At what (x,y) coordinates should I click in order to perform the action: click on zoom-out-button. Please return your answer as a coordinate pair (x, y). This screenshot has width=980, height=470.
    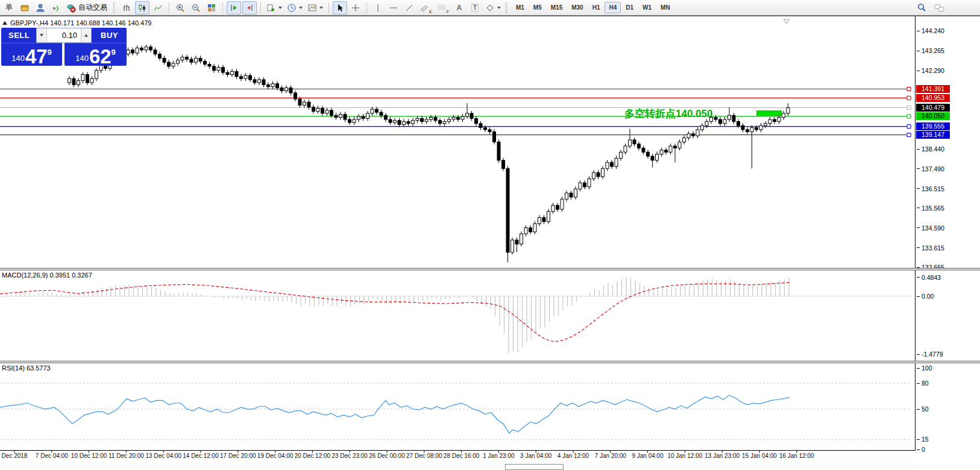
    Looking at the image, I should click on (196, 8).